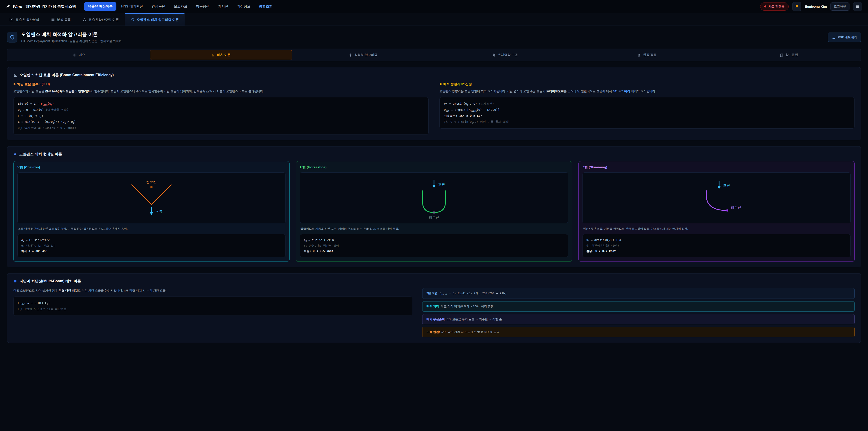 This screenshot has height=431, width=868. I want to click on note-tidal-change: 조석 변환: 창조/낙조 전환 시 오일펜스 방향 재조정 필요, so click(638, 332).